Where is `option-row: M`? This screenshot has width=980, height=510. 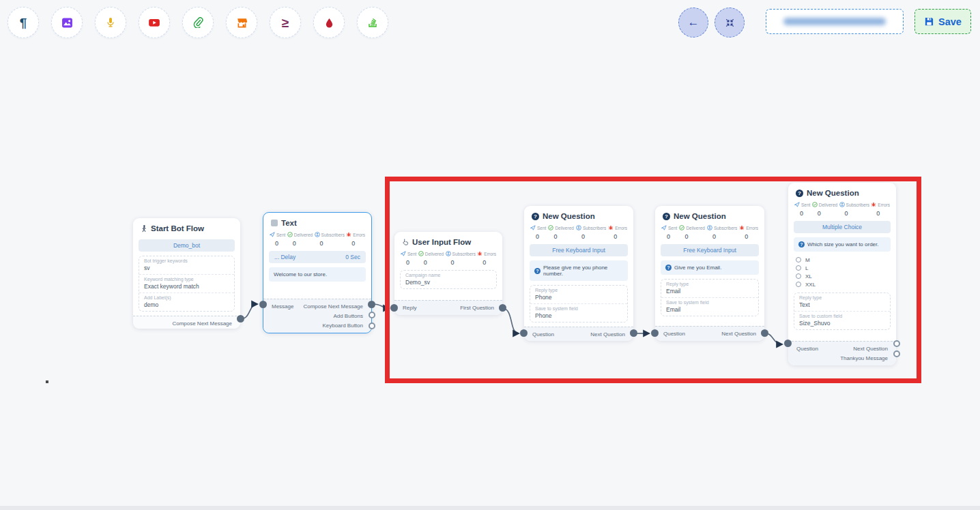
option-row: M is located at coordinates (842, 260).